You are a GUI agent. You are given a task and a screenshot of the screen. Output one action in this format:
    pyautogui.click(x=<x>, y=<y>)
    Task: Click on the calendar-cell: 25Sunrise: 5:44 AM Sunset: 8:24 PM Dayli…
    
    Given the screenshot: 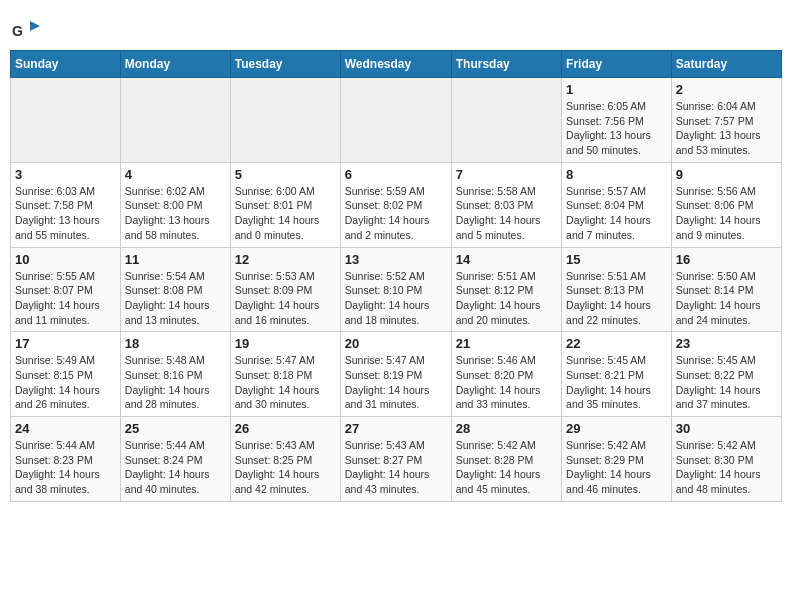 What is the action you would take?
    pyautogui.click(x=175, y=460)
    